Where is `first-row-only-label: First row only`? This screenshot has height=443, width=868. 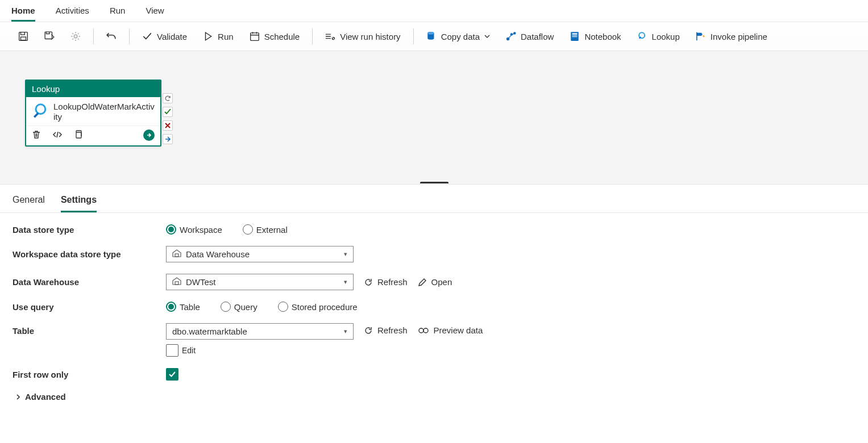
first-row-only-label: First row only is located at coordinates (89, 375).